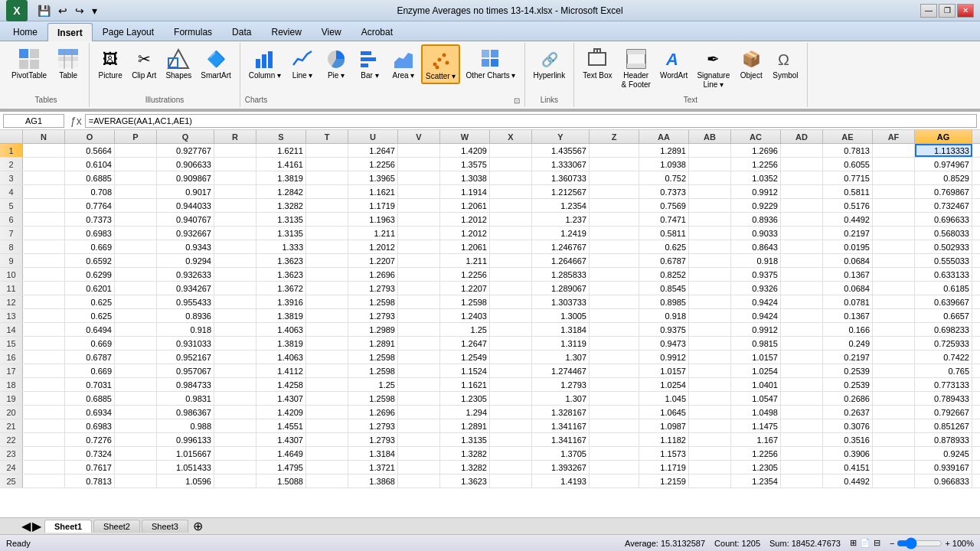 The width and height of the screenshot is (980, 551). Describe the element at coordinates (963, 543) in the screenshot. I see `zoom-level: 100%` at that location.